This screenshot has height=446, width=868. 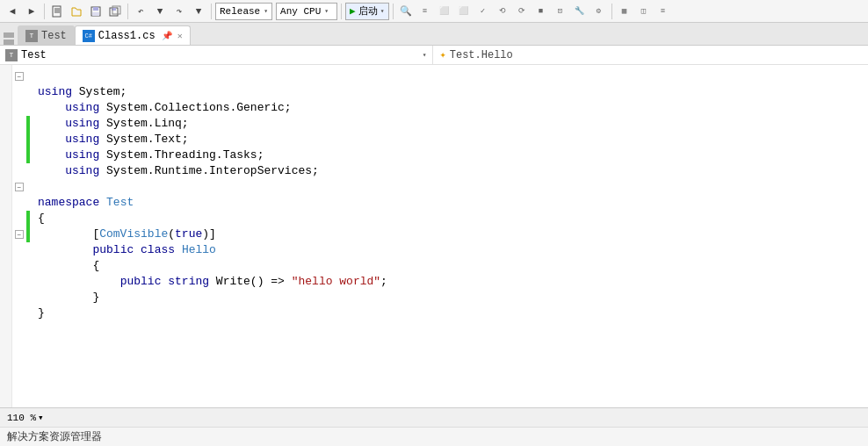 What do you see at coordinates (19, 76) in the screenshot?
I see `collapse-btn-using: −` at bounding box center [19, 76].